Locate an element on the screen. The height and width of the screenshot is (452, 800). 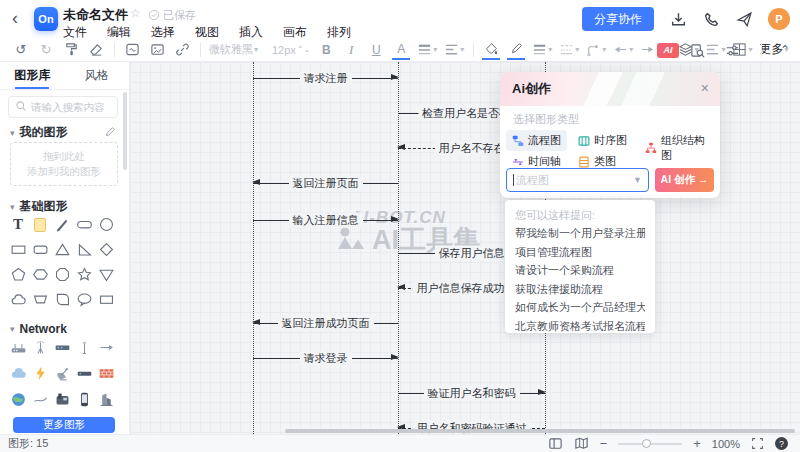
ai-suggestion-item: 北京教师资格考试报名流程图 is located at coordinates (580, 326).